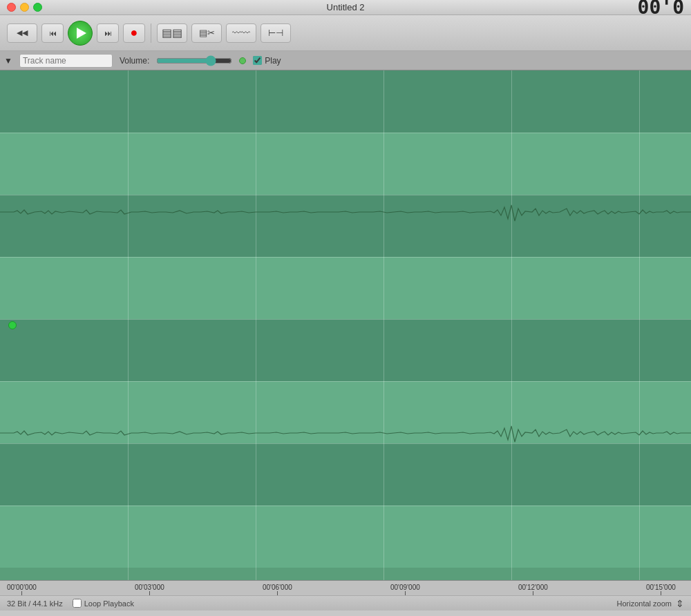  What do you see at coordinates (8, 61) in the screenshot?
I see `track-collapse-arrow: ▼` at bounding box center [8, 61].